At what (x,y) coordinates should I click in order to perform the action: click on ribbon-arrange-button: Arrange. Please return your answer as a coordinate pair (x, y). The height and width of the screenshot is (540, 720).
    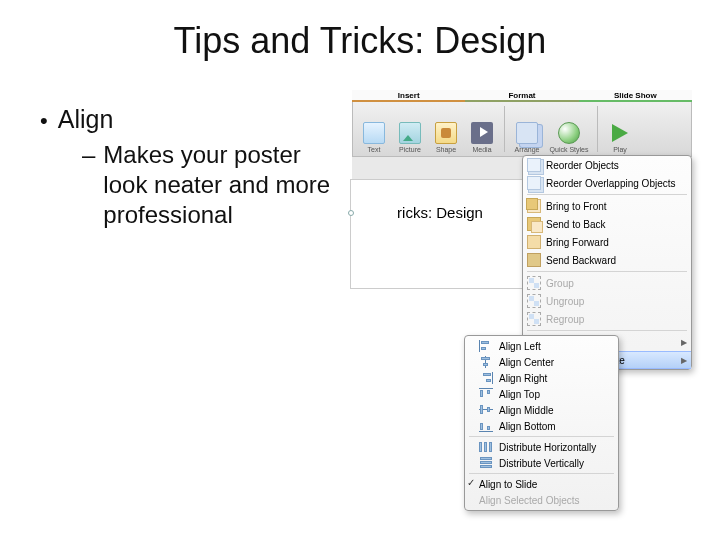
    Looking at the image, I should click on (527, 129).